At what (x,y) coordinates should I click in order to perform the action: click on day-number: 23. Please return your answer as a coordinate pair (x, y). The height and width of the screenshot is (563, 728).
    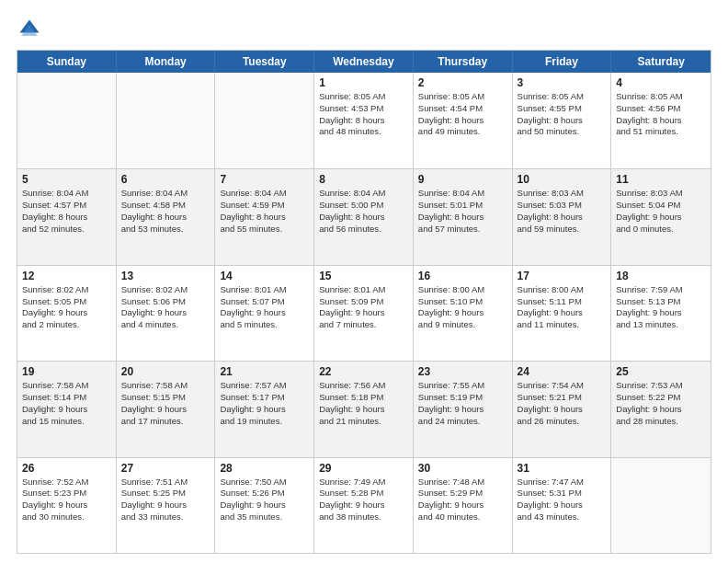
    Looking at the image, I should click on (463, 372).